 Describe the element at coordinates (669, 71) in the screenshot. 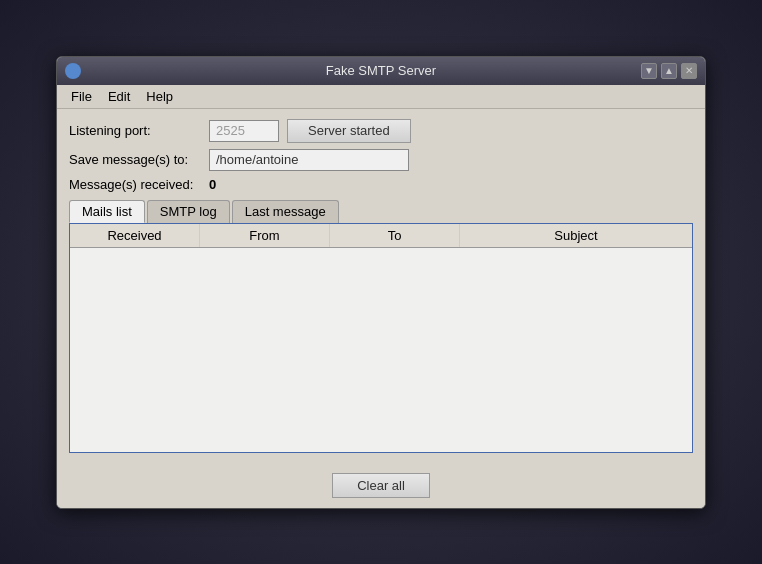

I see `maximize-button: ▲` at that location.